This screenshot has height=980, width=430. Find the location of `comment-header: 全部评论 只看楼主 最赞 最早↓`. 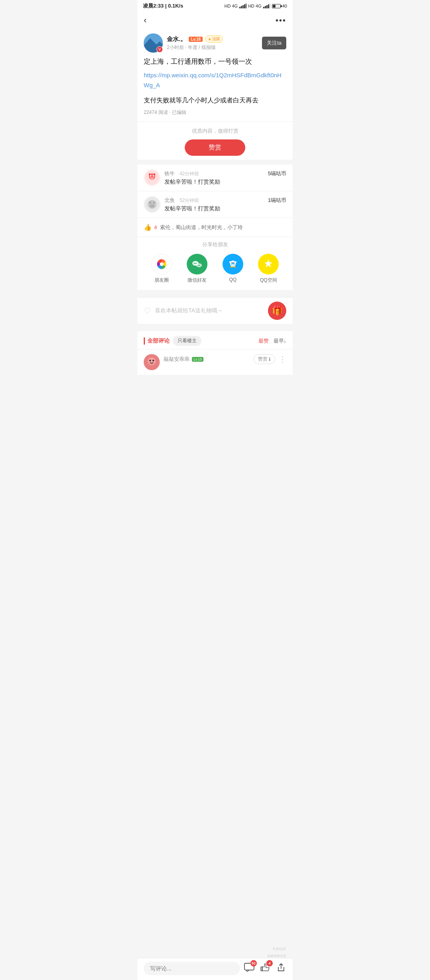

comment-header: 全部评论 只看楼主 最赞 最早↓ is located at coordinates (215, 340).